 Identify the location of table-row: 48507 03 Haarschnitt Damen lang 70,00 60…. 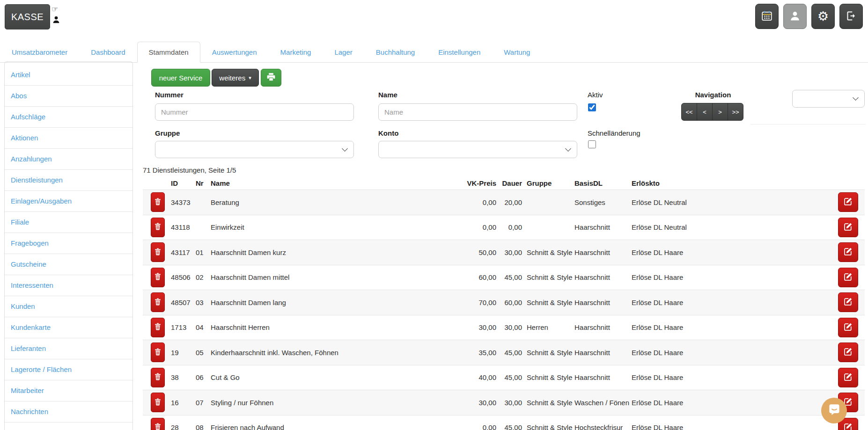
(504, 302).